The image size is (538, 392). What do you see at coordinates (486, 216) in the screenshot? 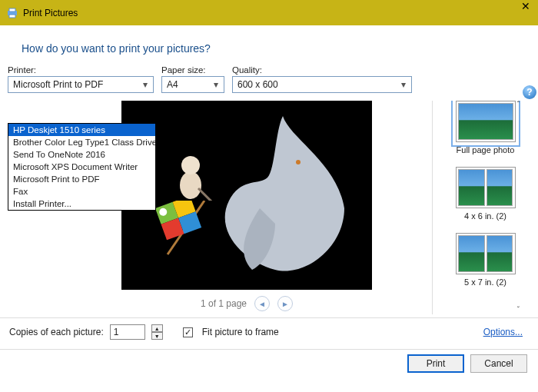
I see `layout-label: 4 x 6 in. (2)` at bounding box center [486, 216].